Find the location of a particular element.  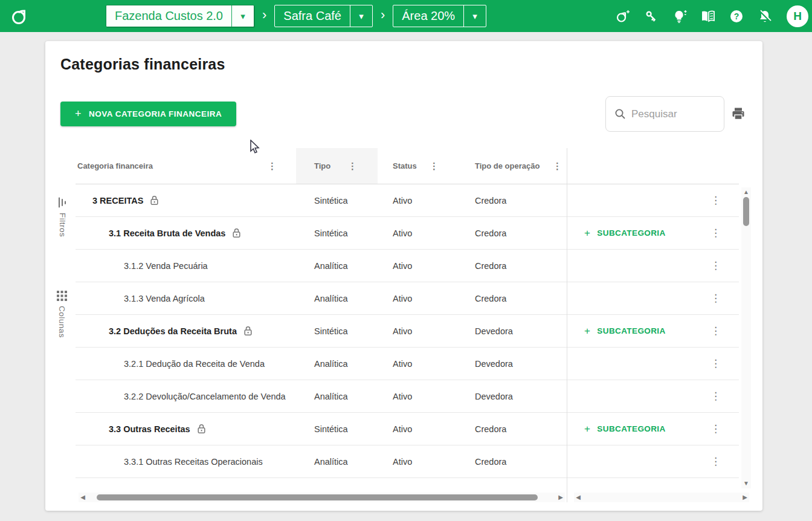

page-title: Categorias financeiras is located at coordinates (143, 64).